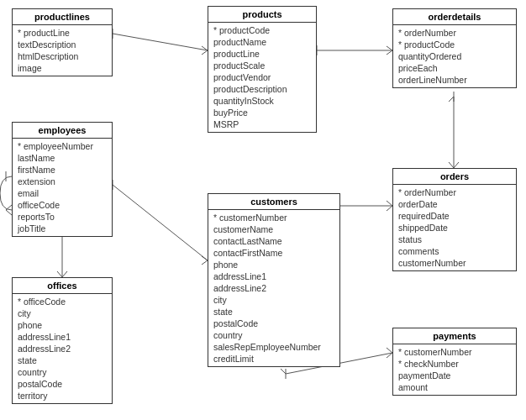  What do you see at coordinates (62, 302) in the screenshot?
I see `field-offices-1: * officeCode` at bounding box center [62, 302].